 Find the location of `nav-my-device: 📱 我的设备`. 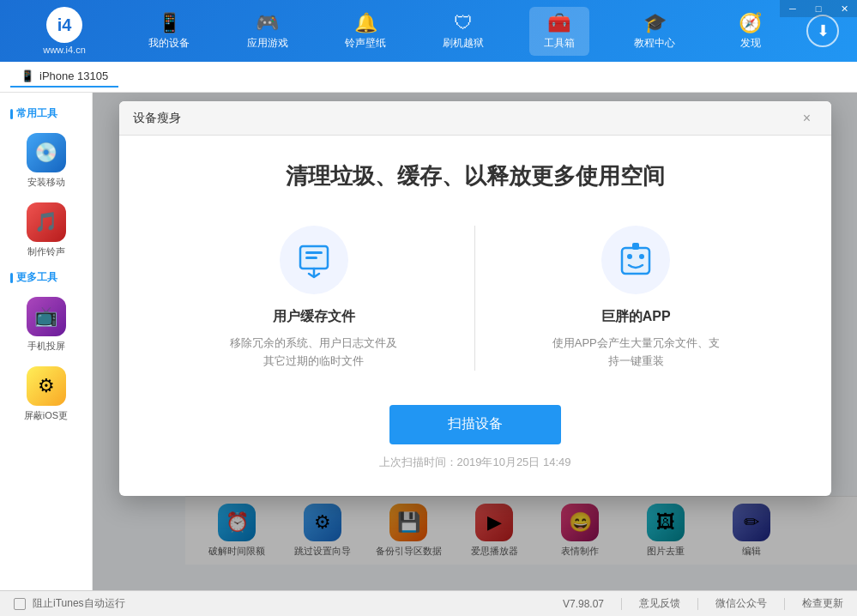

nav-my-device: 📱 我的设备 is located at coordinates (169, 31).